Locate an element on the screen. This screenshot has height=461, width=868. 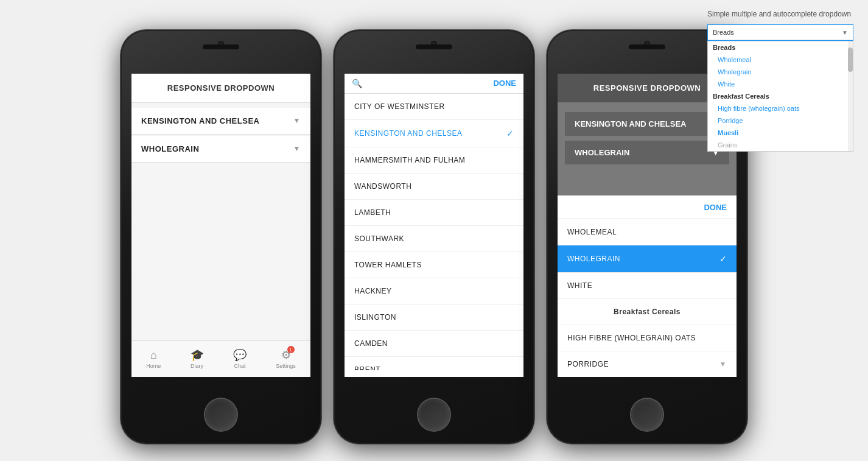
right-panel: Simple multiple and autocomplete dropdow… is located at coordinates (783, 80).